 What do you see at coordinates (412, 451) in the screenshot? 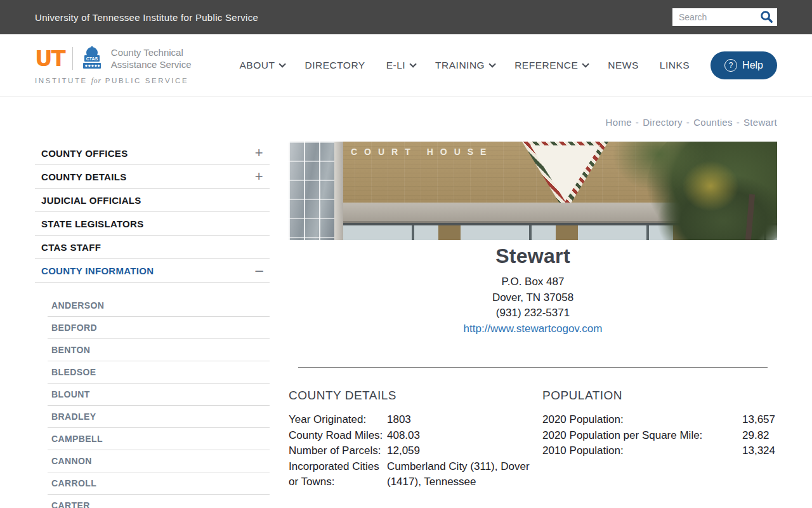
I see `detail-row: Number of Parcels: 12,059` at bounding box center [412, 451].